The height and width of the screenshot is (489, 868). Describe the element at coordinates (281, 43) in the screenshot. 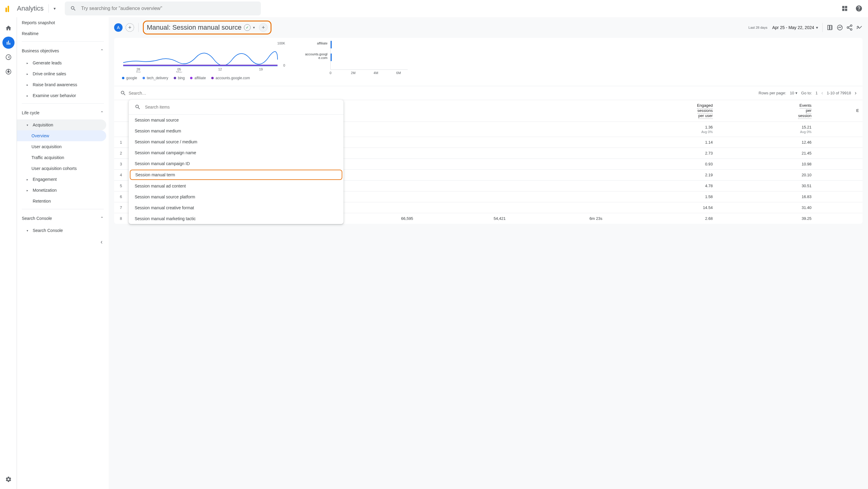

I see `svg-text: 100K` at that location.